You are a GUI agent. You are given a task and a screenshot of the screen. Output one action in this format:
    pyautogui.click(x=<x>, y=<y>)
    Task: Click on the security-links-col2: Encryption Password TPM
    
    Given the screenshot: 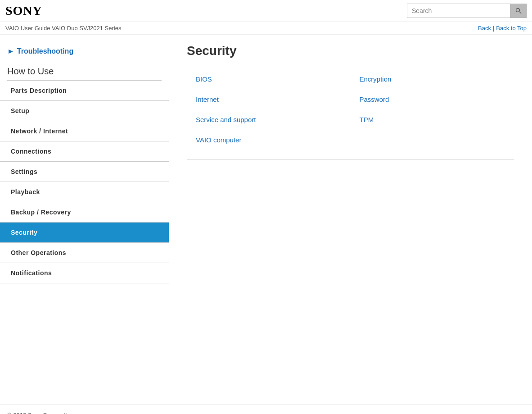 What is the action you would take?
    pyautogui.click(x=433, y=109)
    